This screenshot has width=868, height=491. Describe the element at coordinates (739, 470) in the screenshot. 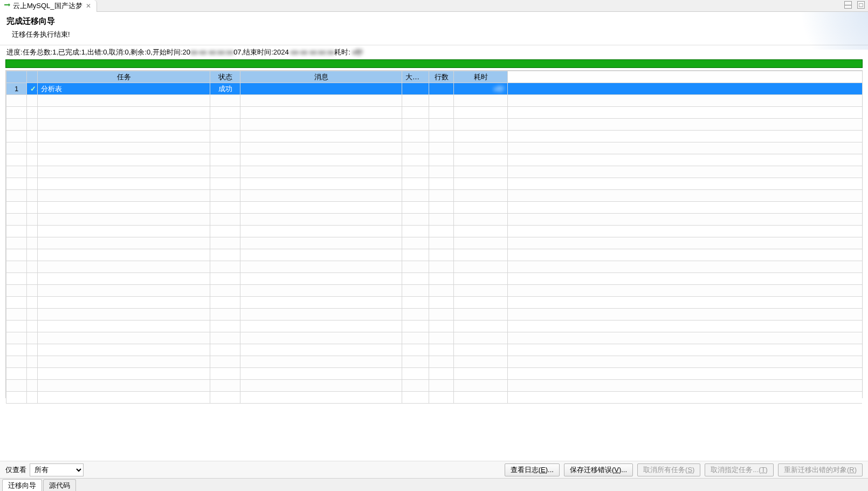

I see `cancel-selected-button: 取消指定任务...(T)` at that location.